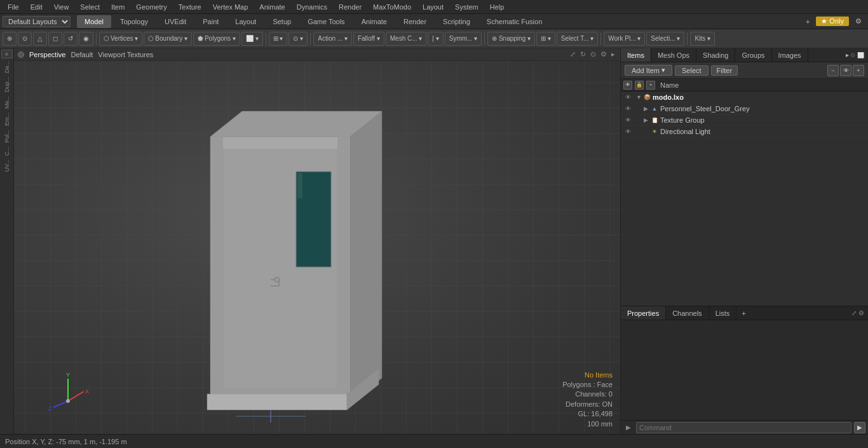  What do you see at coordinates (688, 313) in the screenshot?
I see `prop-tab-channels: Channels` at bounding box center [688, 313].